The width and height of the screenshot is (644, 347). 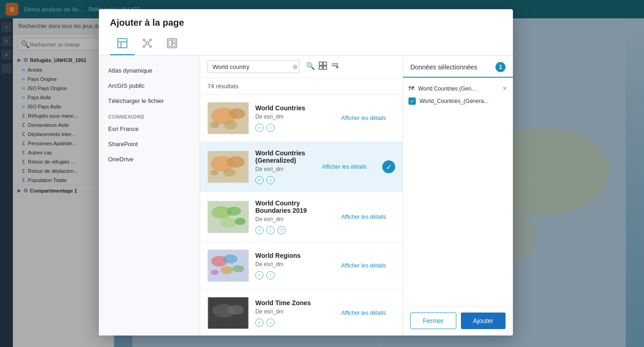 I want to click on result-name: World Countries (Generalized), so click(x=285, y=157).